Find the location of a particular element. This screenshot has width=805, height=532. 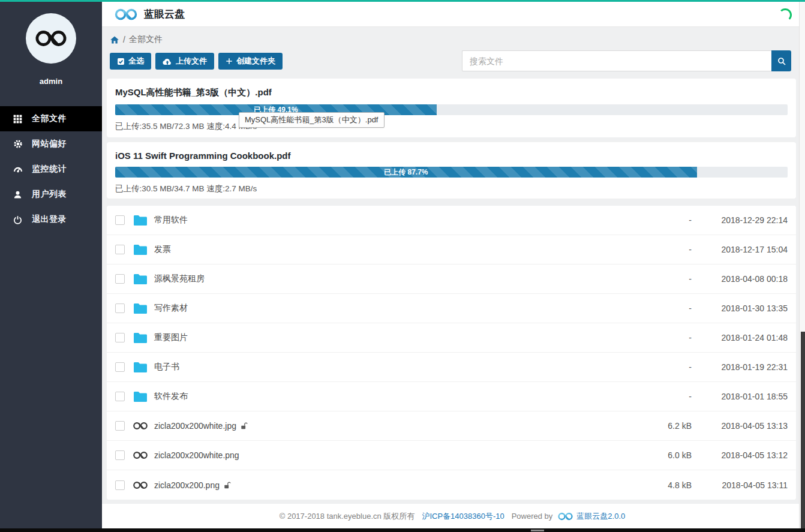

powered-by-text: Powered by is located at coordinates (533, 516).